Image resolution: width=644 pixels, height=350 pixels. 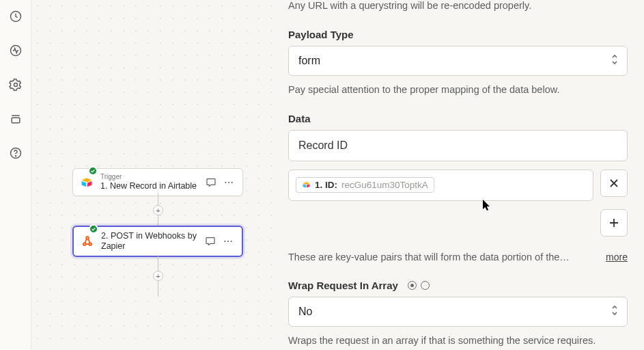 I want to click on left-nav-rail, so click(x=16, y=175).